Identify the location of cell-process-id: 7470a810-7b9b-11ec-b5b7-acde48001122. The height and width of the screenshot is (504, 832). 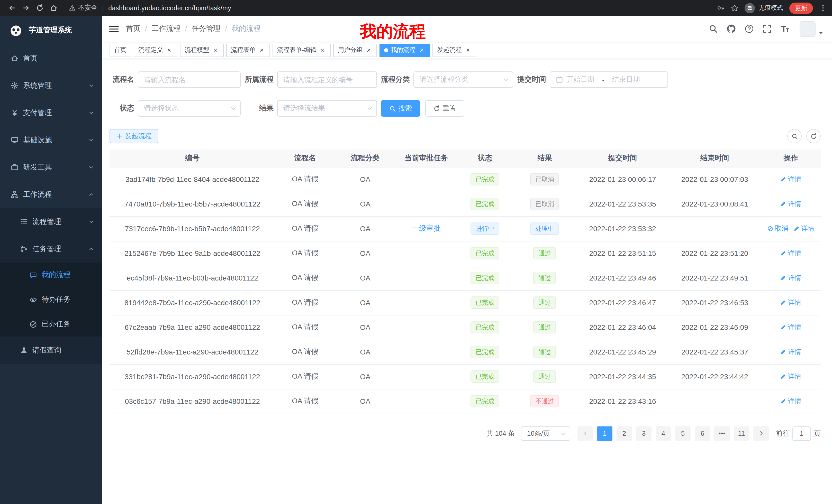
(192, 204).